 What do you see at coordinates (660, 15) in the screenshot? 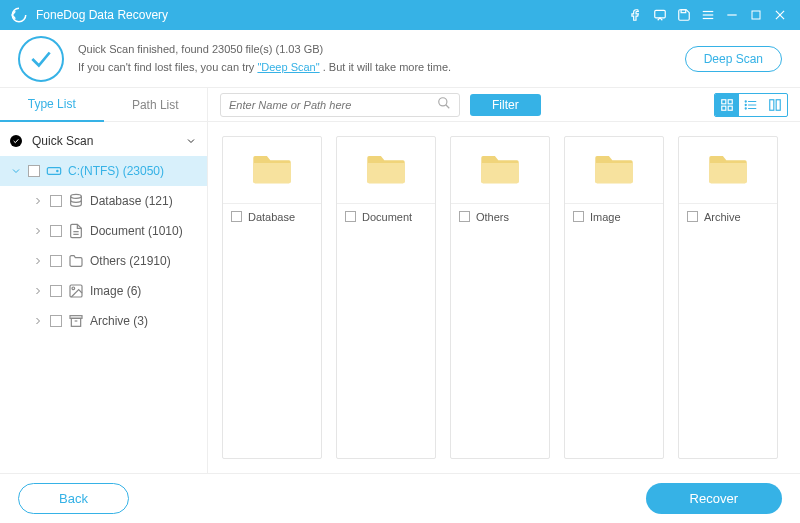
I see `feedback-icon` at bounding box center [660, 15].